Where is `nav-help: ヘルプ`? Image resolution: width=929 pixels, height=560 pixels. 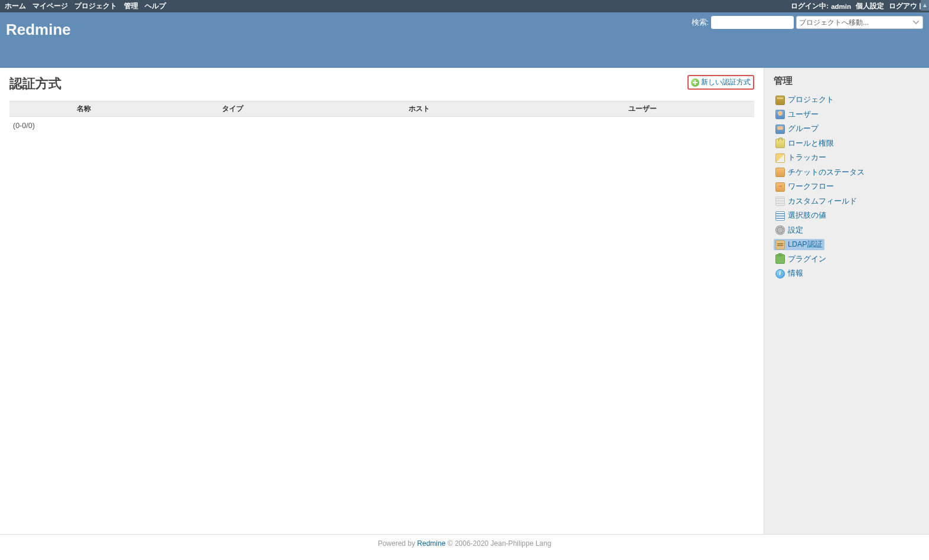
nav-help: ヘルプ is located at coordinates (155, 6).